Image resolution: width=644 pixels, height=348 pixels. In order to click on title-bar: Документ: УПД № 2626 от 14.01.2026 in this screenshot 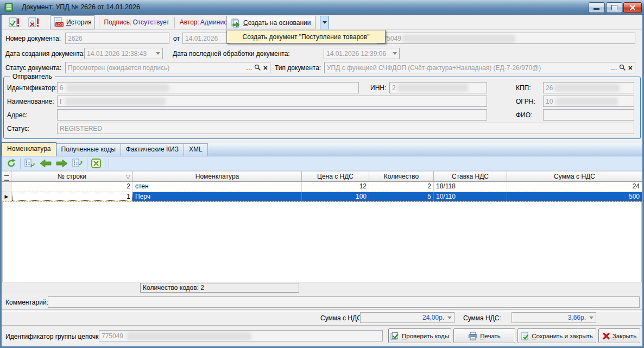, I will do `click(322, 8)`.